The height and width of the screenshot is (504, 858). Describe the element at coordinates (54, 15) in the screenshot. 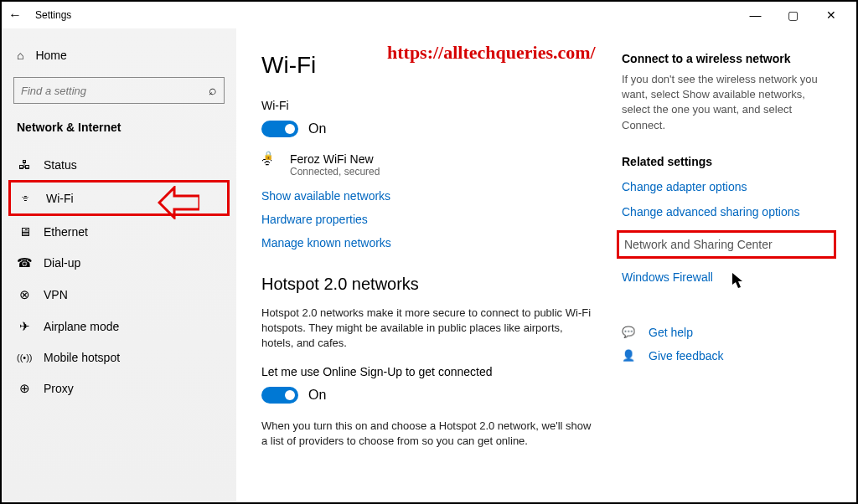

I see `window-title: Settings` at that location.